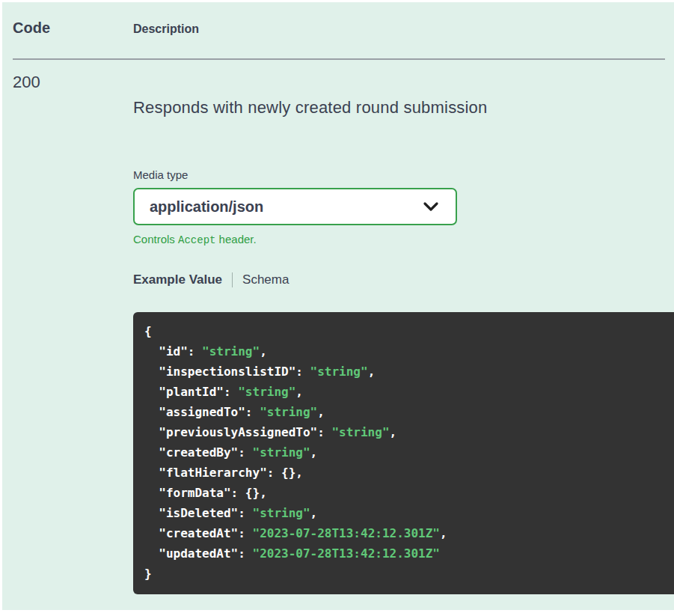 The height and width of the screenshot is (616, 674). Describe the element at coordinates (406, 352) in the screenshot. I see `code-line: "id": "string",` at that location.